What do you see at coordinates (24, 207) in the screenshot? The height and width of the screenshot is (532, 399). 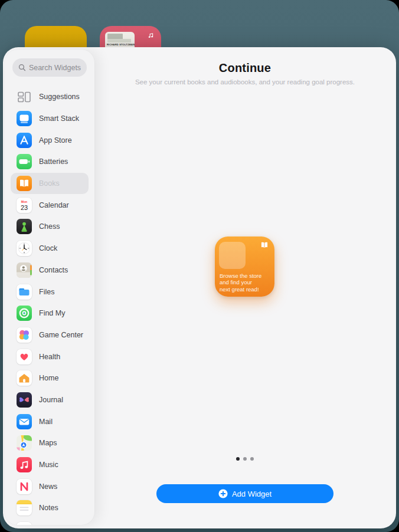 I see `svg-text: 23` at bounding box center [24, 207].